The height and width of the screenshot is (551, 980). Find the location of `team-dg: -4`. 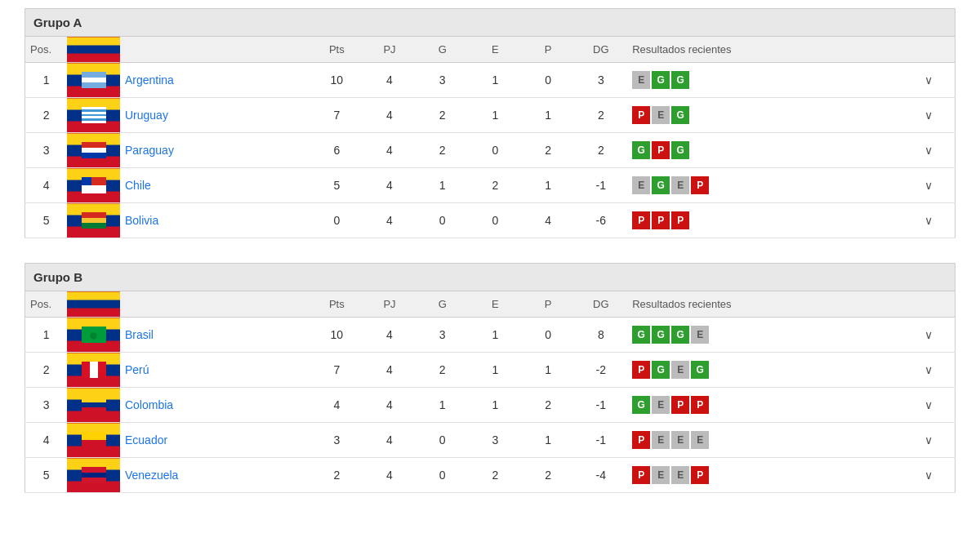

team-dg: -4 is located at coordinates (601, 475).